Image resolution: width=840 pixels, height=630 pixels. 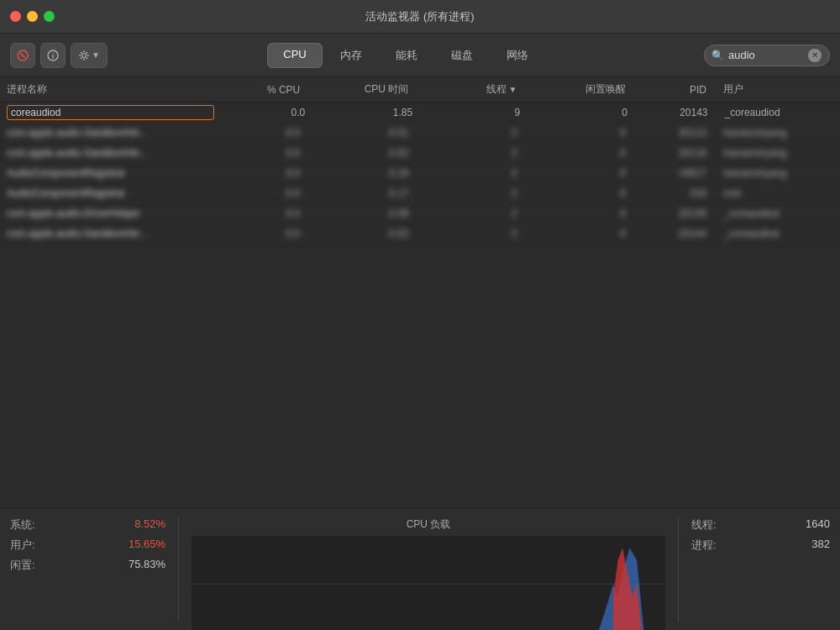 I want to click on toolbar-actions: i ▼, so click(x=59, y=55).